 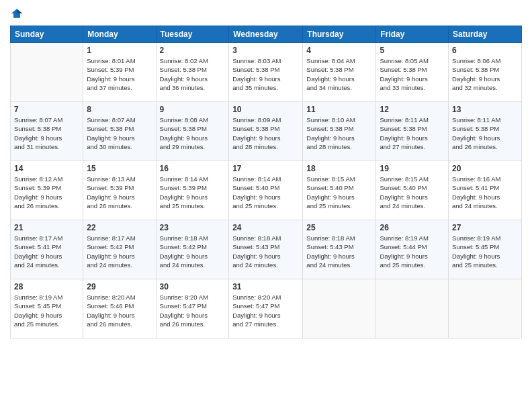 What do you see at coordinates (412, 73) in the screenshot?
I see `calendar-cell: 5Sunrise: 8:05 AM Sunset: 5:38 PM Daylig…` at bounding box center [412, 73].